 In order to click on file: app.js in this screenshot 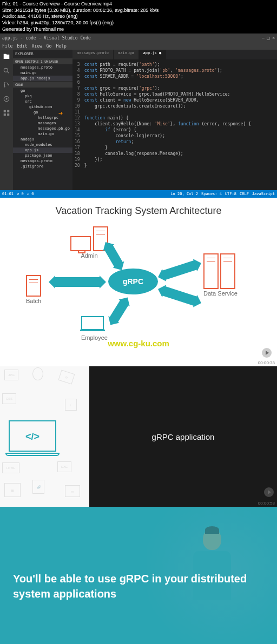, I will do `click(43, 150)`.